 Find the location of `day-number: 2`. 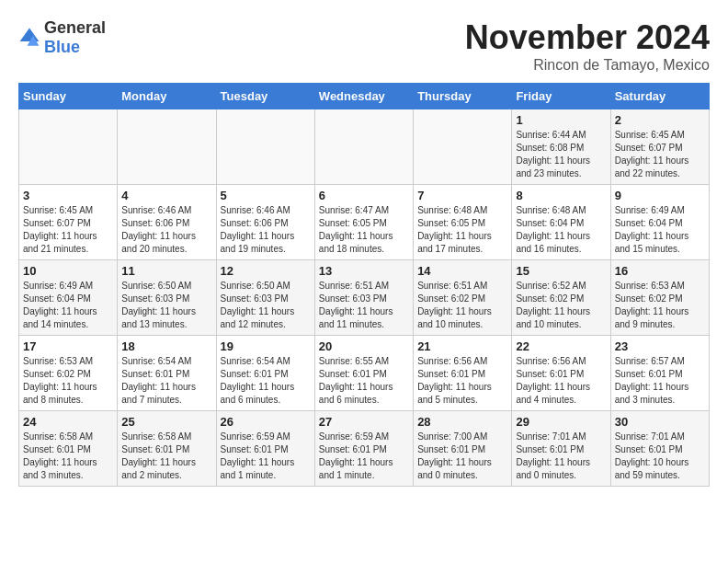

day-number: 2 is located at coordinates (660, 120).